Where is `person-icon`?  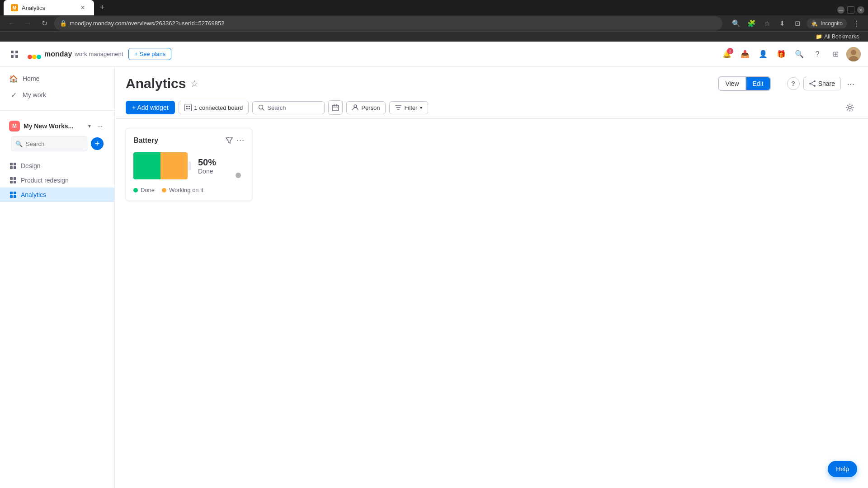 person-icon is located at coordinates (355, 108).